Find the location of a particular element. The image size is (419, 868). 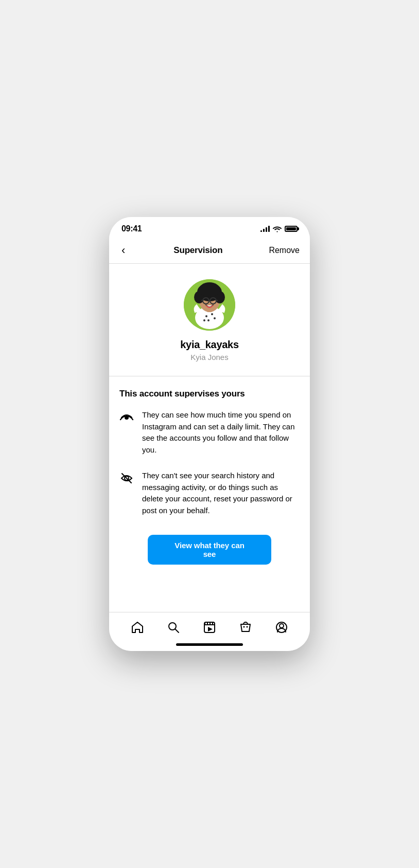

nav-reels is located at coordinates (210, 627).